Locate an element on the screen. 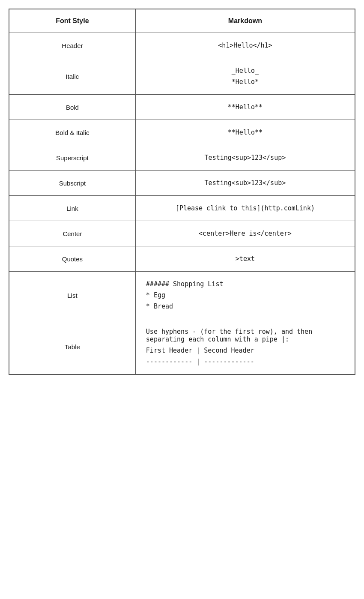  font-style-cell: Table is located at coordinates (73, 347).